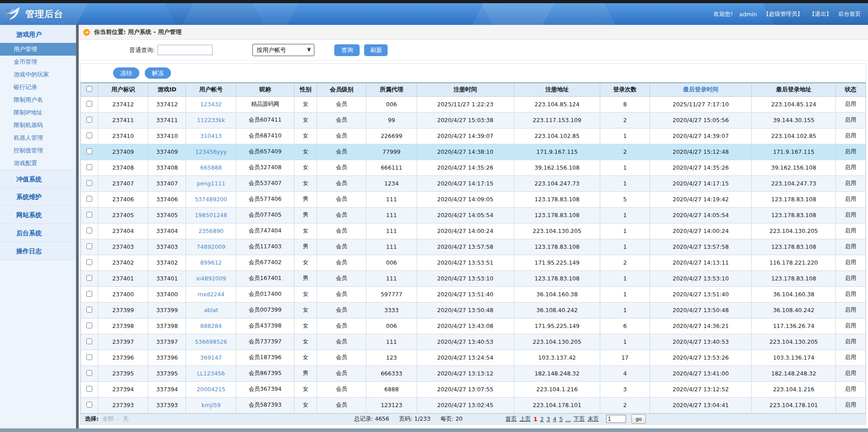 The image size is (868, 432). What do you see at coordinates (211, 231) in the screenshot?
I see `account-link: 2356890` at bounding box center [211, 231].